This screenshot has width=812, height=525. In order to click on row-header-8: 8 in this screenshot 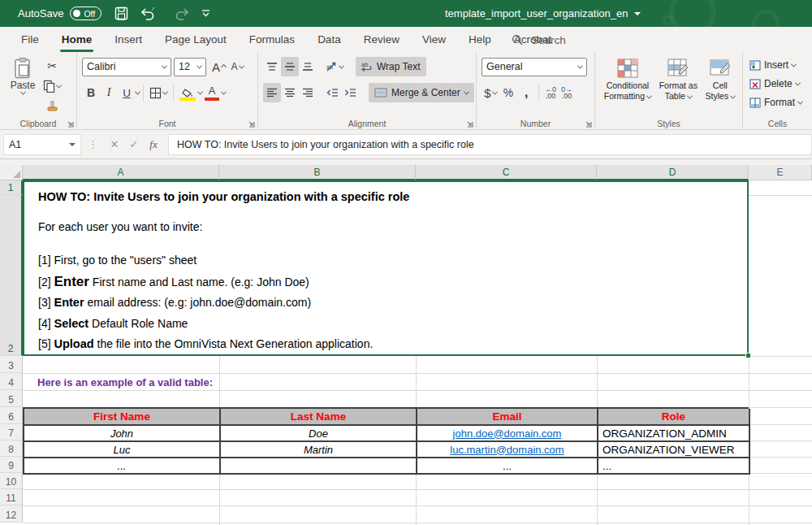, I will do `click(11, 449)`.